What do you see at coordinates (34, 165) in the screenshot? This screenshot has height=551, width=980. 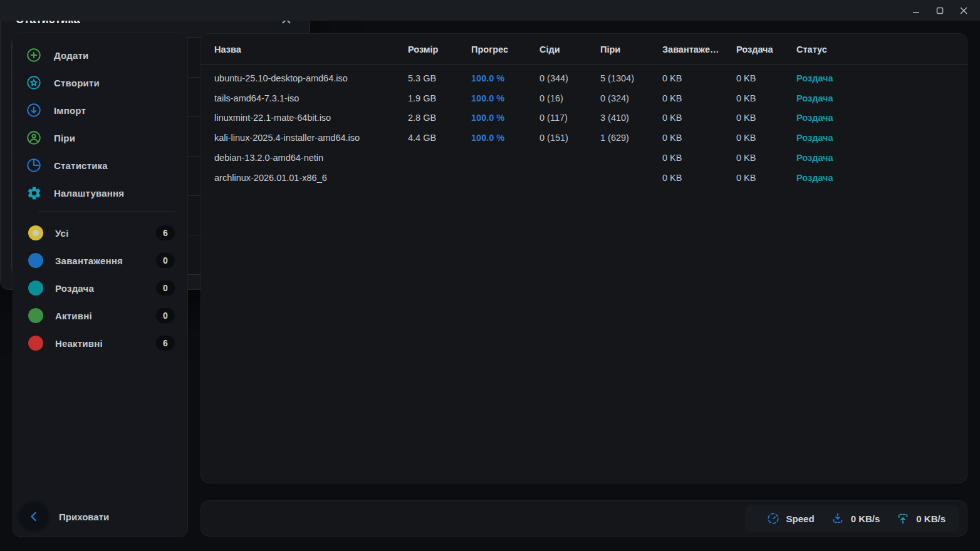 I see `pie-chart-icon` at bounding box center [34, 165].